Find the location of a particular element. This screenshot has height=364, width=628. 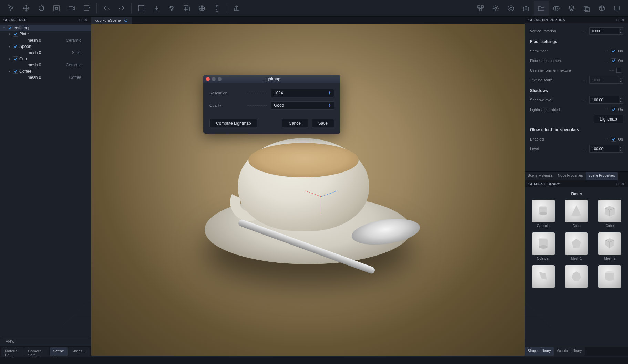

view-dropdown: View is located at coordinates (45, 341).